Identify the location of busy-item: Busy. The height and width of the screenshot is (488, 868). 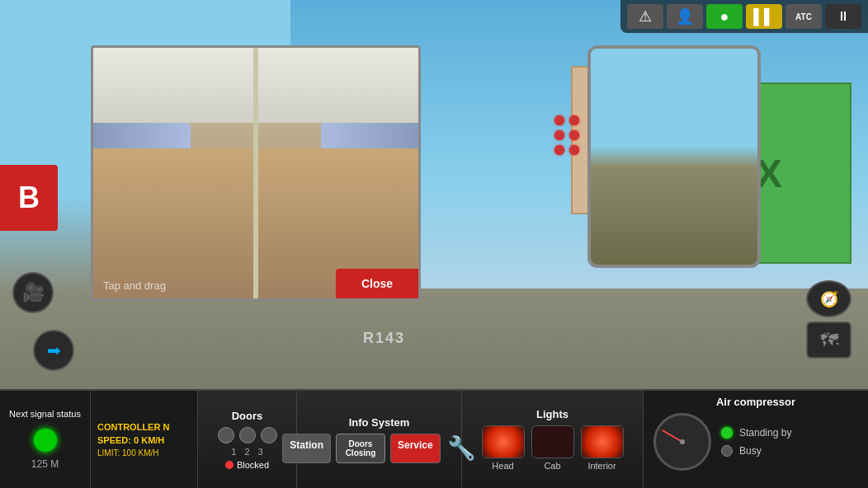
(756, 451).